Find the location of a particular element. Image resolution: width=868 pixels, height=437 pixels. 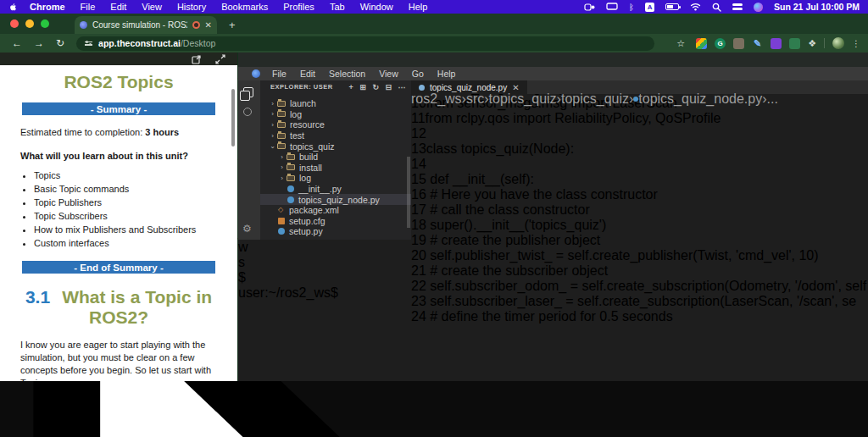

breadcrumb-item: ... is located at coordinates (773, 99).